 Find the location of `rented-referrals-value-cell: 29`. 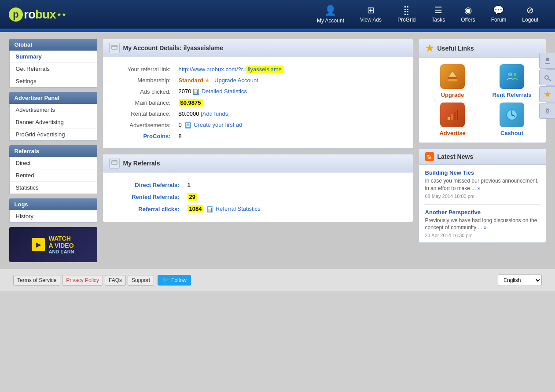

rented-referrals-value-cell: 29 is located at coordinates (294, 197).